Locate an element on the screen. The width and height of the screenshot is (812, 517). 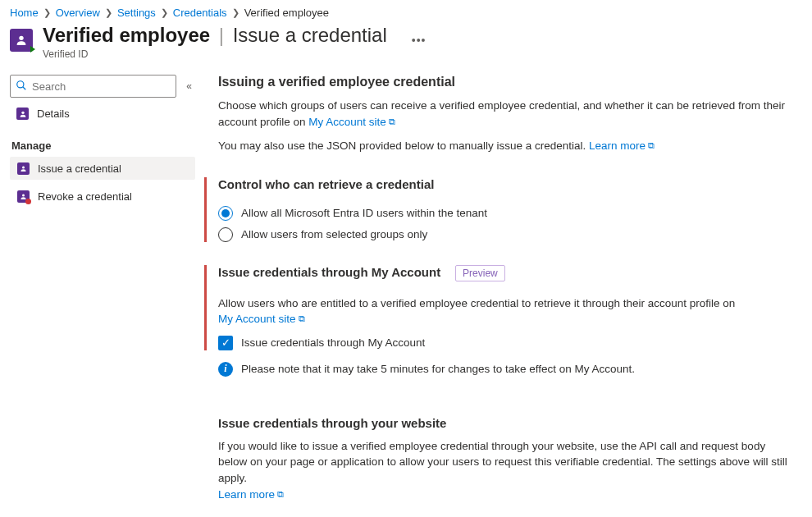
sidebar-item-revoke-credential: Revoke a credential is located at coordinates (103, 196).